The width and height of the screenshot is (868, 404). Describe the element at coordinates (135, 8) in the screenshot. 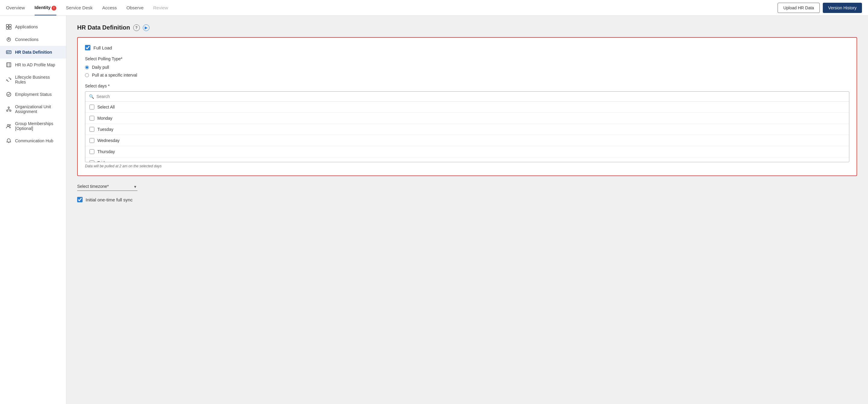

I see `nav-item-observe: Observe` at that location.